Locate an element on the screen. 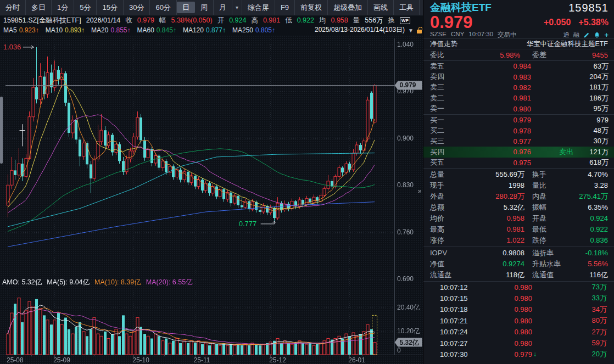 The width and height of the screenshot is (614, 364). amo-ma10: MA(10): 8.39亿 is located at coordinates (118, 282).